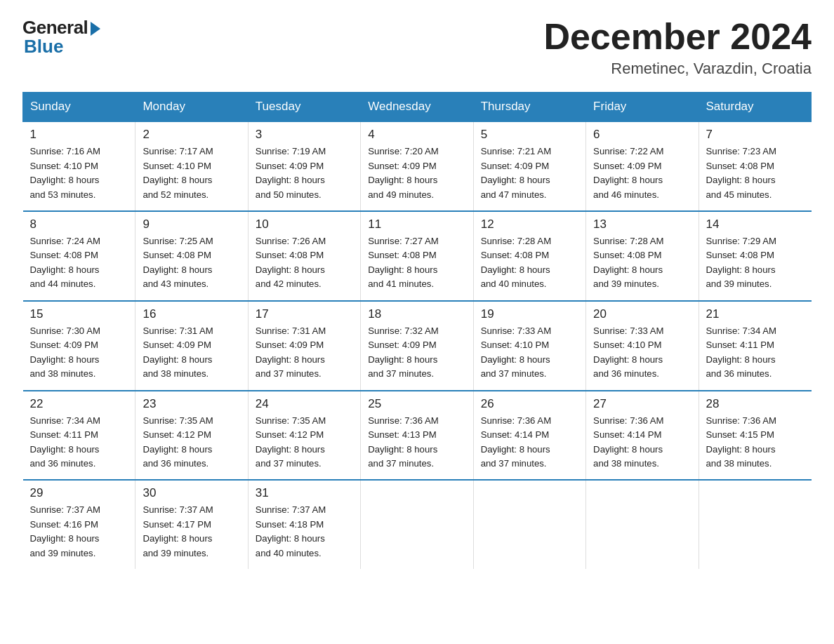 The image size is (834, 644). What do you see at coordinates (79, 256) in the screenshot?
I see `calendar-cell-w2-d1: 8Sunrise: 7:24 AMSunset: 4:08 PMDaylight…` at bounding box center [79, 256].